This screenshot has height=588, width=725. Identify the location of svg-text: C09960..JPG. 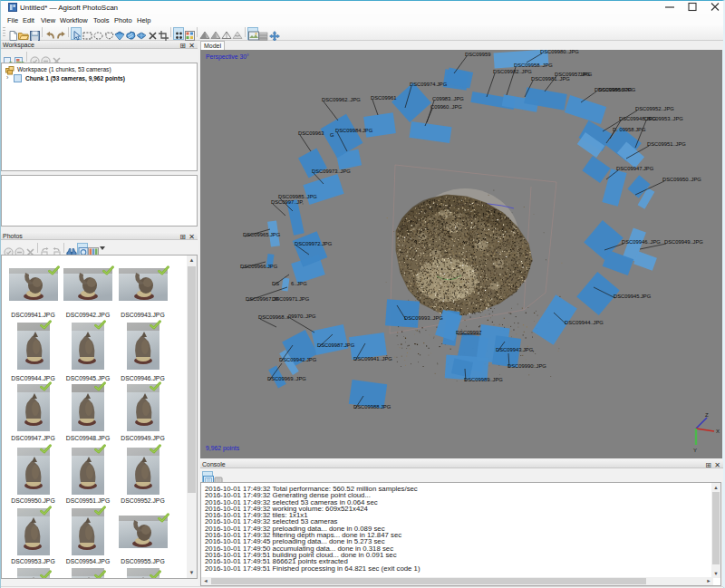
(446, 107).